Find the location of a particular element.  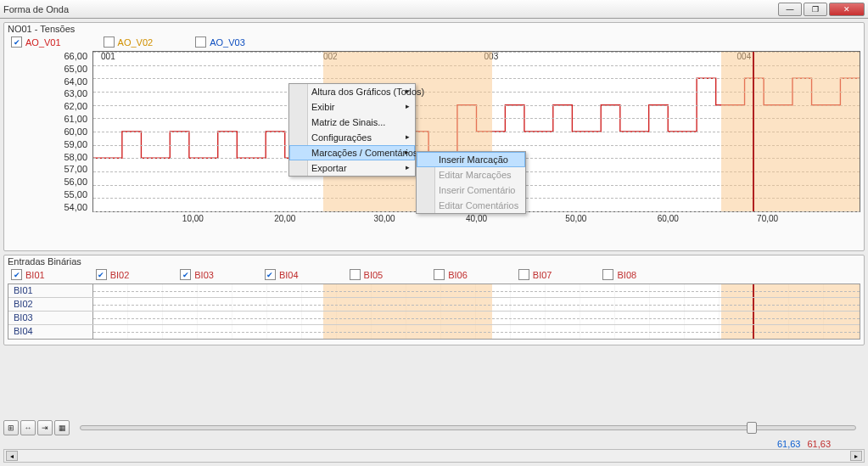

x-tick: 30,00 is located at coordinates (385, 219).